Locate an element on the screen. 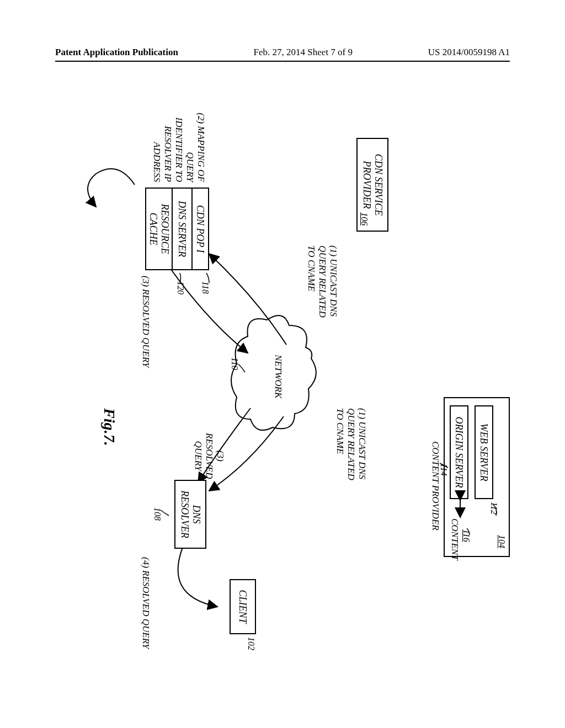 The image size is (565, 728). flow-step1-left: (1) UNICAST DNS QUERY RELATED TO CNAME is located at coordinates (322, 281).